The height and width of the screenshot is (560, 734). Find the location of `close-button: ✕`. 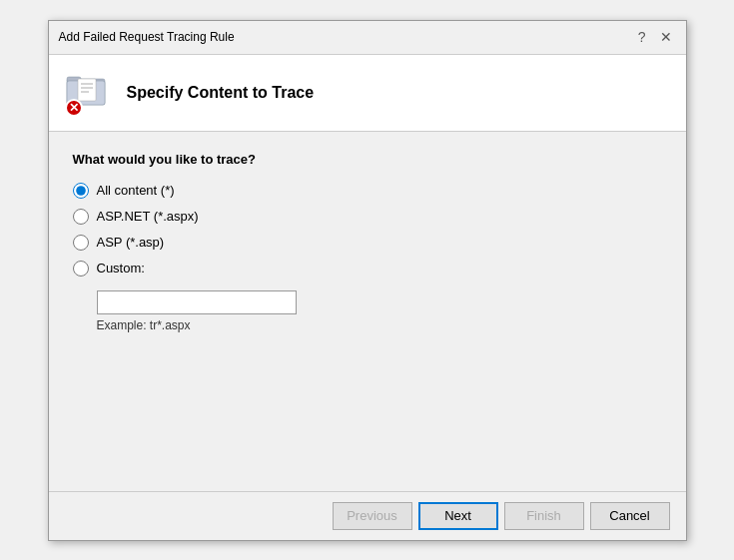

close-button: ✕ is located at coordinates (666, 37).